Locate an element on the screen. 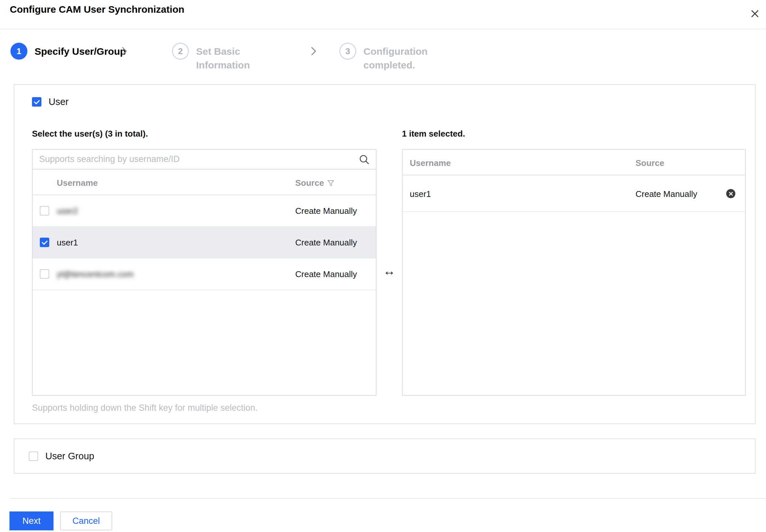 This screenshot has height=532, width=766. cancel-button: Cancel is located at coordinates (86, 521).